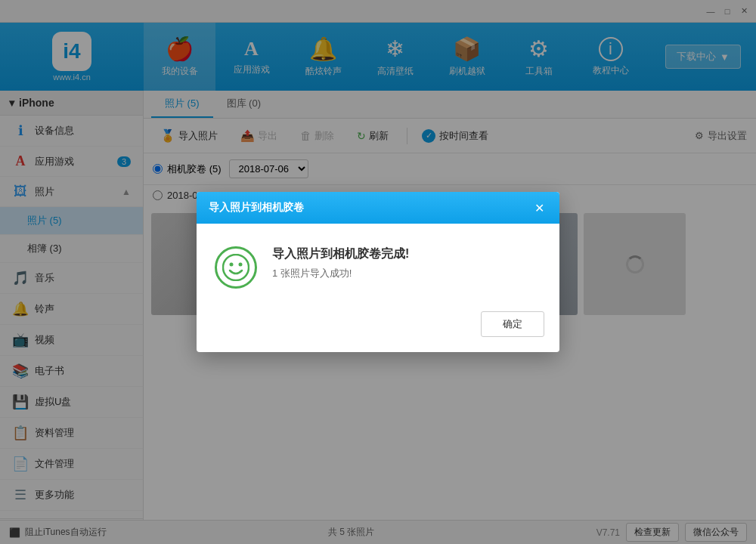 The image size is (756, 544). I want to click on dialog-title: 导入照片到相机胶卷, so click(256, 208).